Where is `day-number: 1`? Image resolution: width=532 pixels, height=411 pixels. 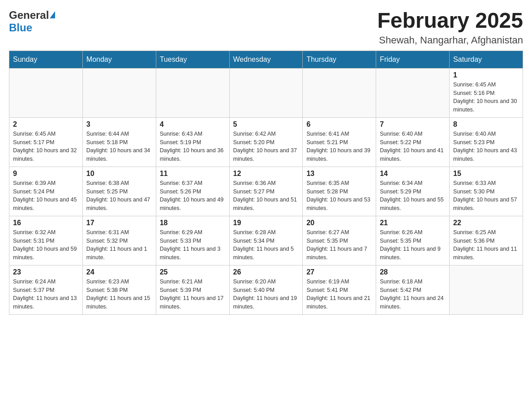
day-number: 1 is located at coordinates (486, 75).